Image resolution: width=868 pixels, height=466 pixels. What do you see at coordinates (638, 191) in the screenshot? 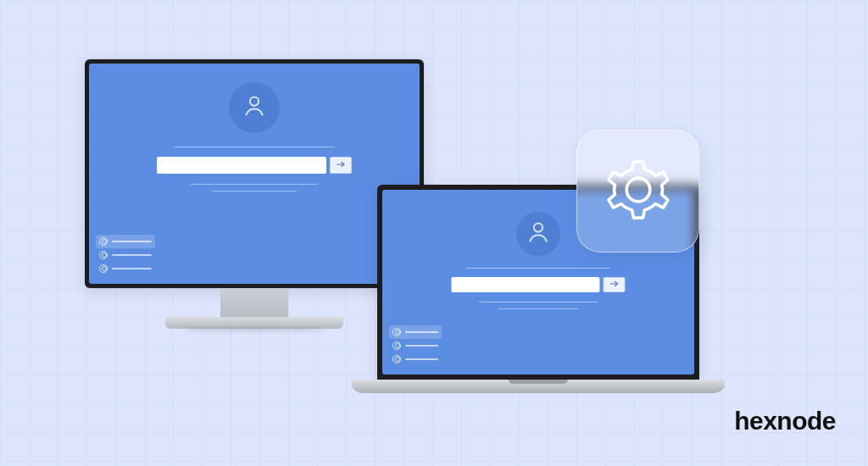
I see `gear-icon` at bounding box center [638, 191].